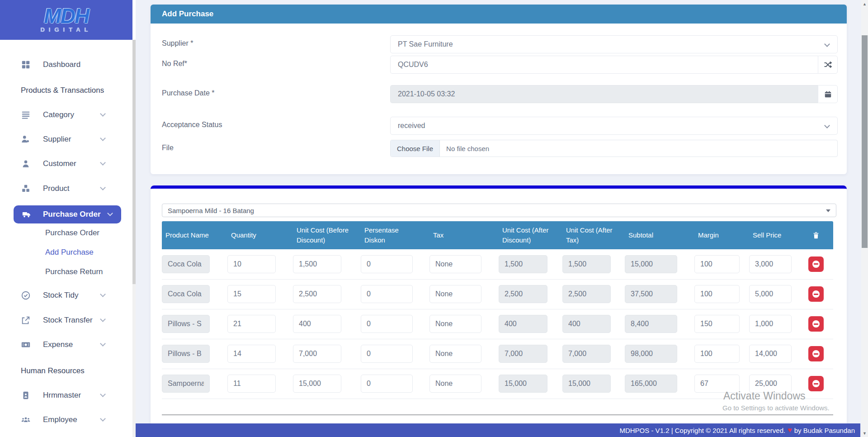 This screenshot has width=868, height=437. I want to click on col-persentase-diskon: Persentase Diskon, so click(395, 235).